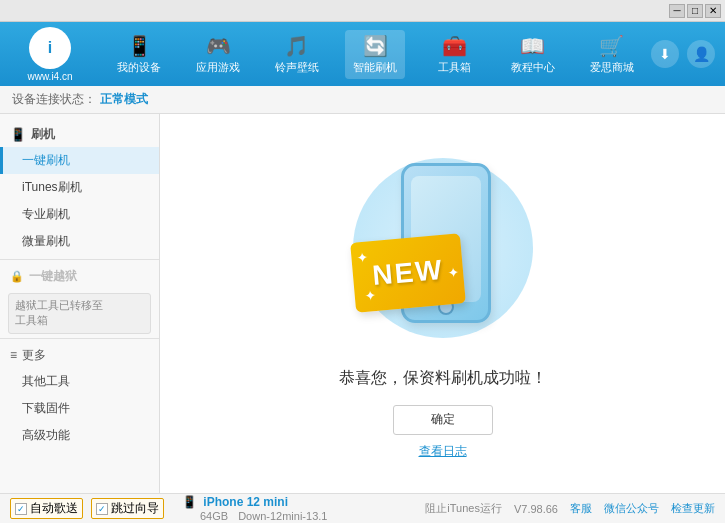 Image resolution: width=725 pixels, height=523 pixels. Describe the element at coordinates (454, 46) in the screenshot. I see `nav-icon-toolbox: 🧰` at that location.